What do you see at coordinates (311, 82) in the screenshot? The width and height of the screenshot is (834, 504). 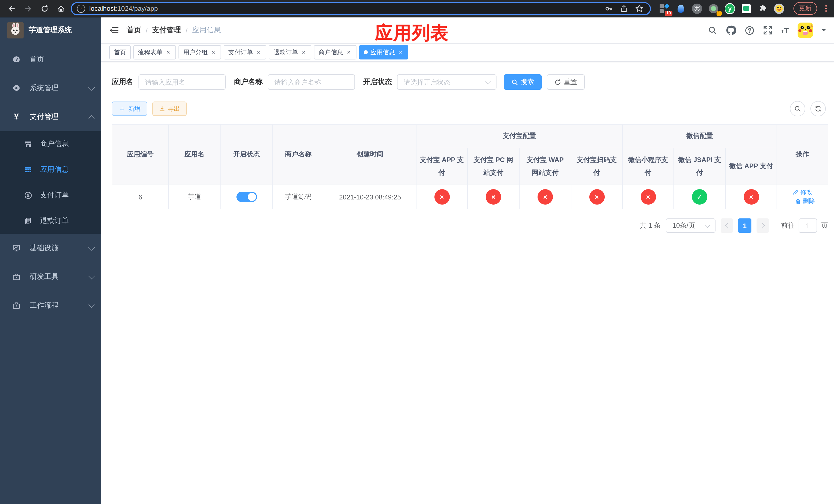 I see `merchant-name-input` at bounding box center [311, 82].